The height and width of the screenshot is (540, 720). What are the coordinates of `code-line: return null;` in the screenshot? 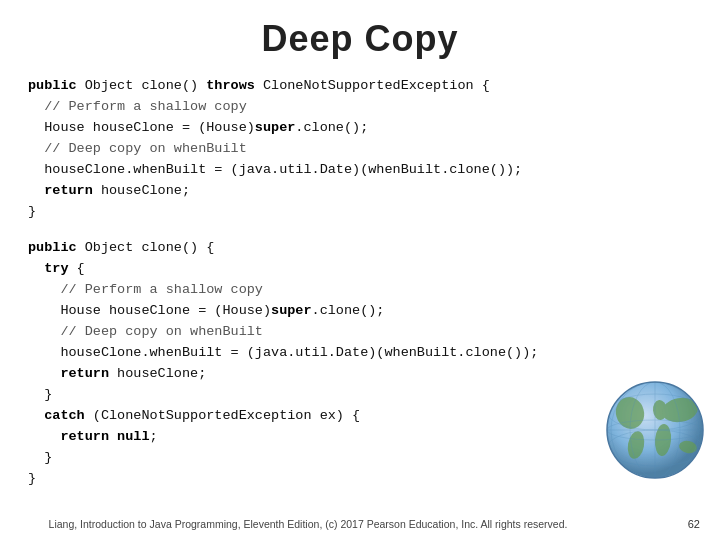 It's located at (360, 438).